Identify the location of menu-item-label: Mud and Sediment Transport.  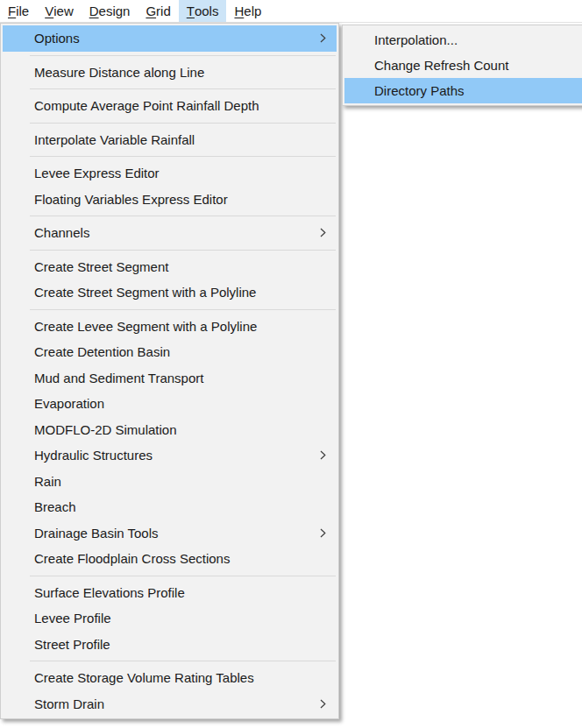
(181, 378).